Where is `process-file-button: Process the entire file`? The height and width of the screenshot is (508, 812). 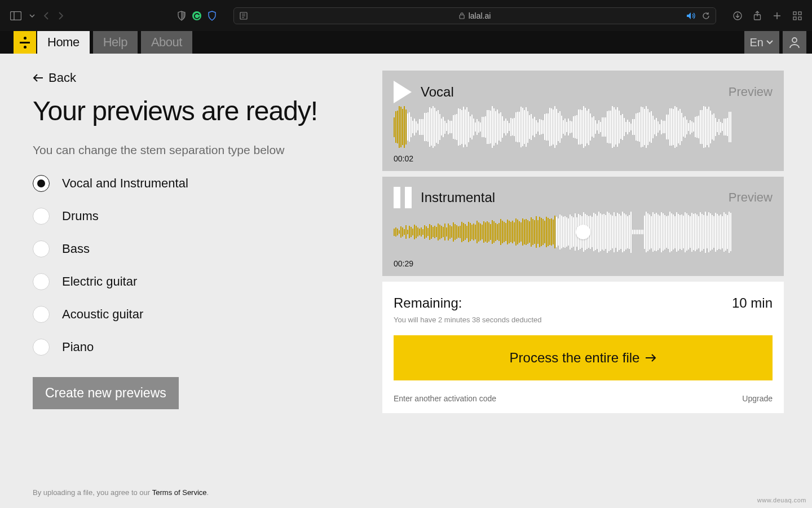 process-file-button: Process the entire file is located at coordinates (583, 358).